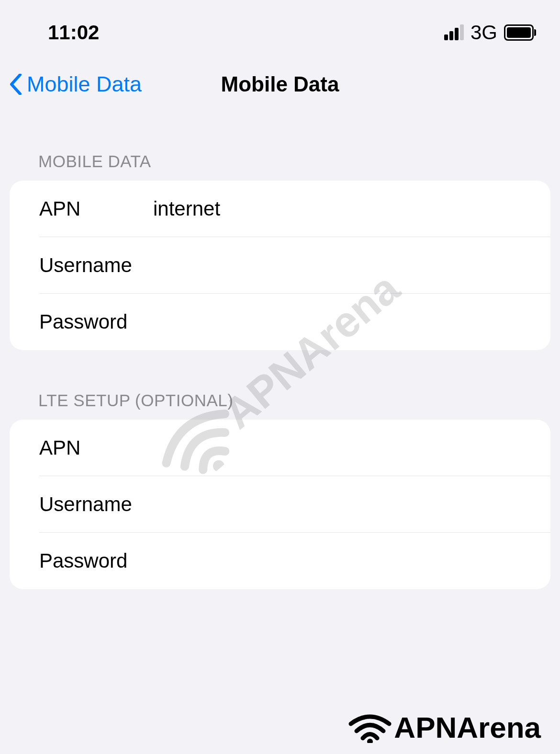 Image resolution: width=560 pixels, height=754 pixels. What do you see at coordinates (370, 727) in the screenshot?
I see `wifi-icon` at bounding box center [370, 727].